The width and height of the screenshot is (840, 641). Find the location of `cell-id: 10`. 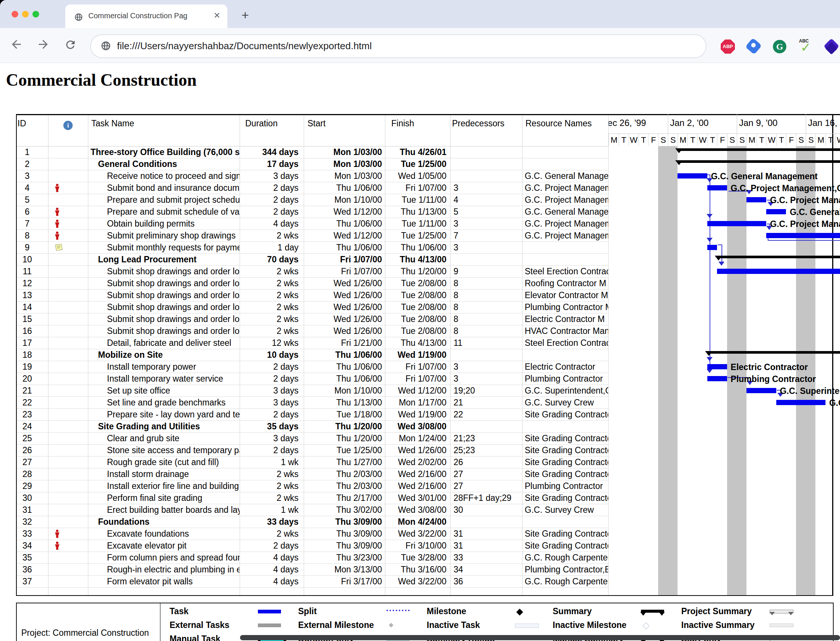

cell-id: 10 is located at coordinates (32, 259).